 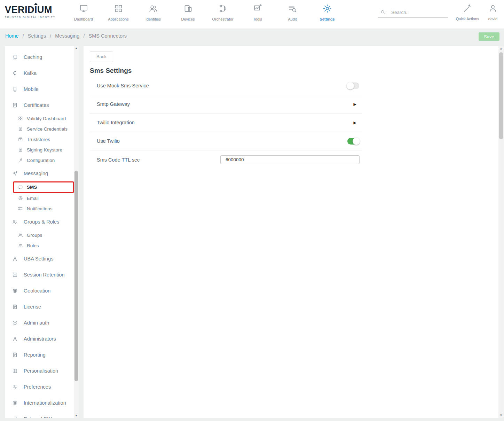 What do you see at coordinates (108, 141) in the screenshot?
I see `use-twilio-label: Use Twilio` at bounding box center [108, 141].